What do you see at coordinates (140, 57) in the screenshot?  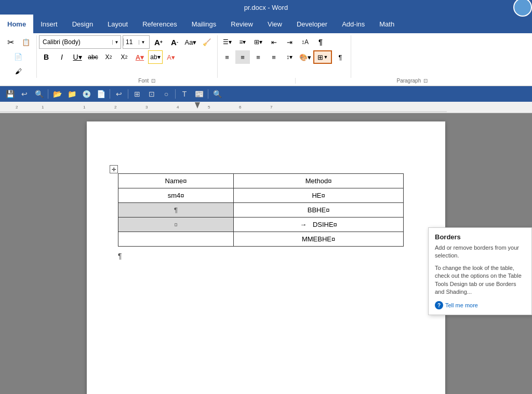 I see `text-color-button: A▾` at bounding box center [140, 57].